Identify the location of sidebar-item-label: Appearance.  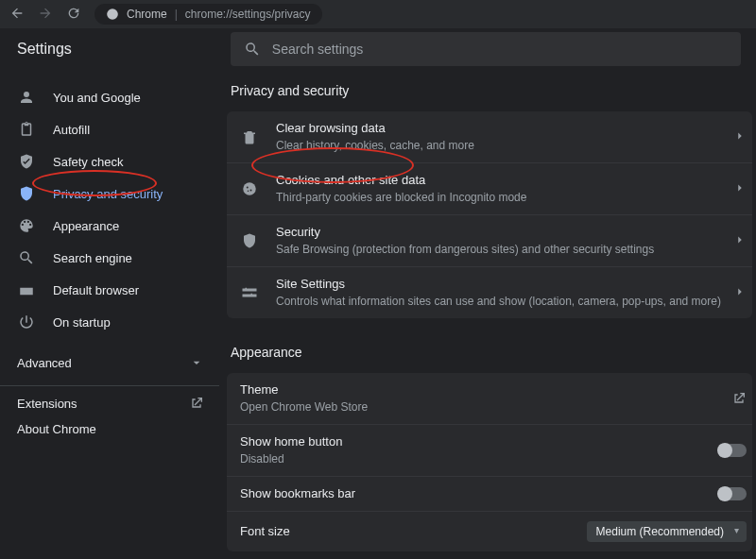
(86, 227).